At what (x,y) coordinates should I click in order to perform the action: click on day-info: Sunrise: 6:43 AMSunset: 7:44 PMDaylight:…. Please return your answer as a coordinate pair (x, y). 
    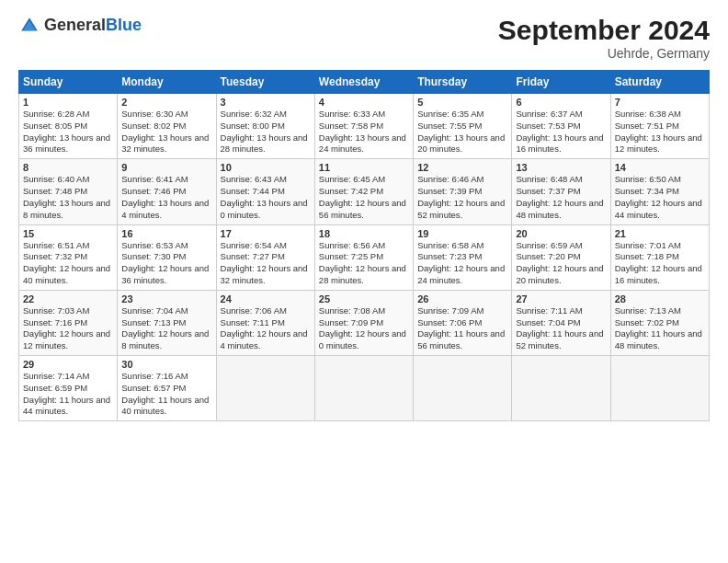
    Looking at the image, I should click on (266, 197).